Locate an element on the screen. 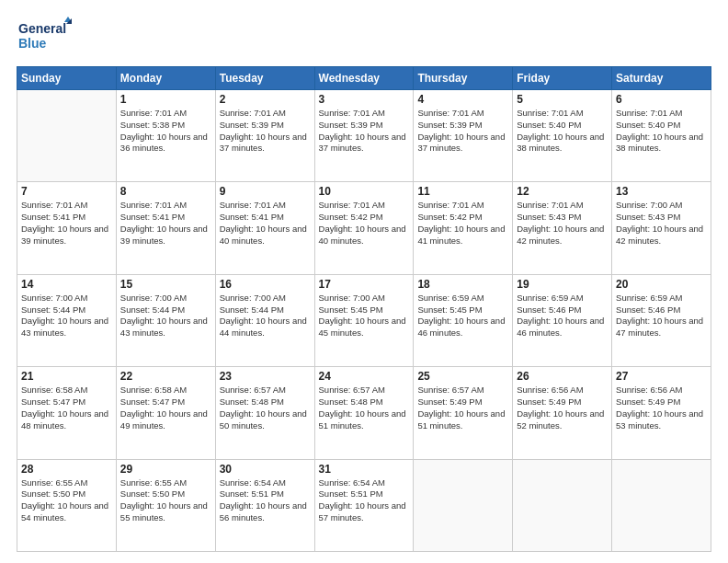 The height and width of the screenshot is (563, 728). day-info: Sunrise: 7:01 AM Sunset: 5:40 PM Dayligh… is located at coordinates (662, 131).